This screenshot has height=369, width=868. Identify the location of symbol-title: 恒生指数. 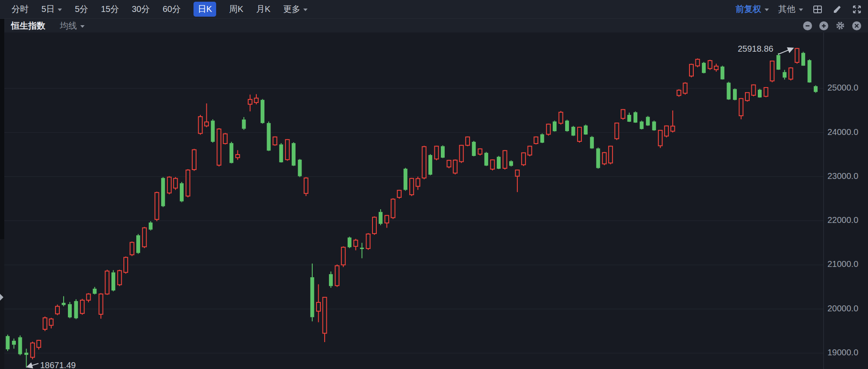
(25, 26).